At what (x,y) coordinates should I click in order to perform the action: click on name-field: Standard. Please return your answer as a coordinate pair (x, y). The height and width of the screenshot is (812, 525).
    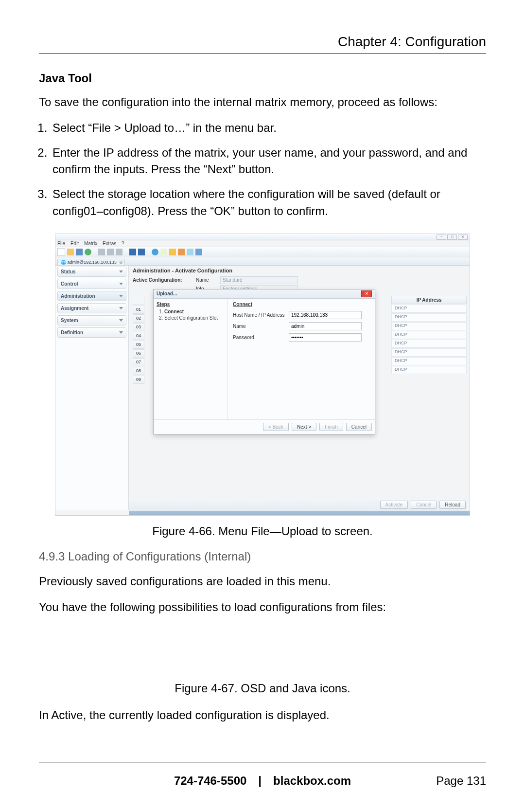
    Looking at the image, I should click on (259, 280).